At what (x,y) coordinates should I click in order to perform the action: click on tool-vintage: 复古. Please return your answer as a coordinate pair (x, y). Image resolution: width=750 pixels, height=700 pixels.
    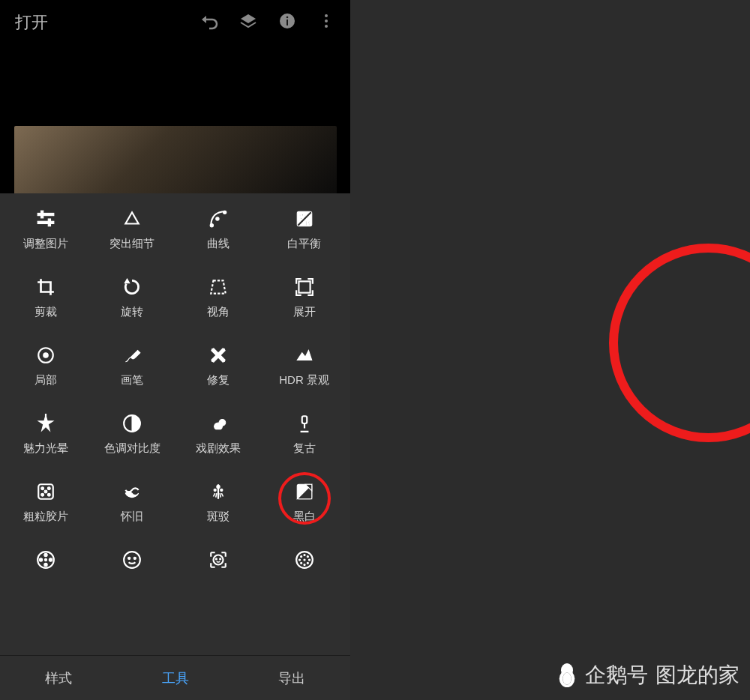
    Looking at the image, I should click on (304, 435).